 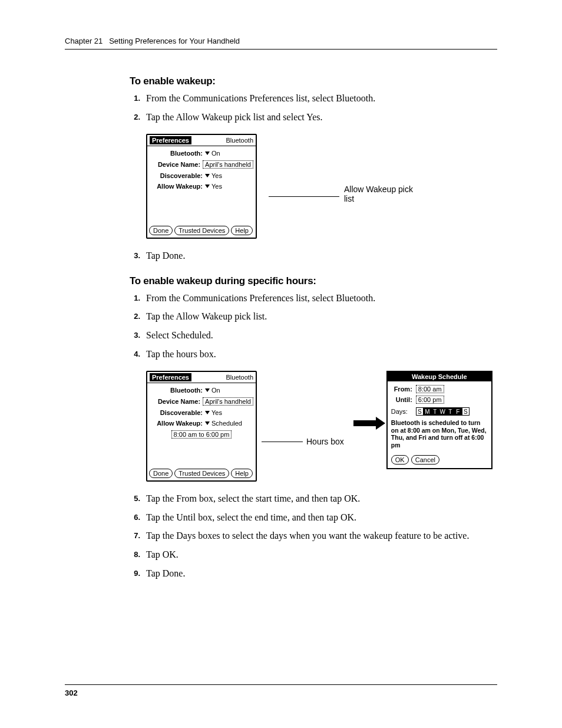 What do you see at coordinates (84, 41) in the screenshot?
I see `chapter-label: Chapter 21` at bounding box center [84, 41].